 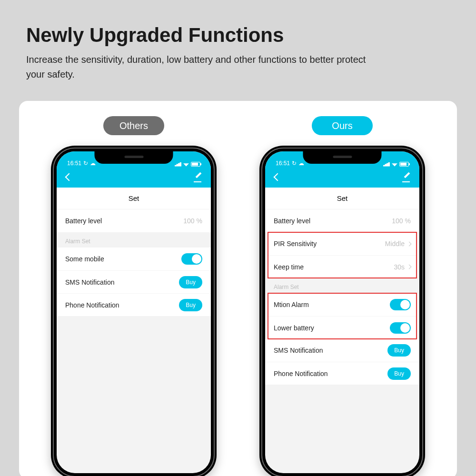 What do you see at coordinates (288, 267) in the screenshot?
I see `label: Keep time` at bounding box center [288, 267].